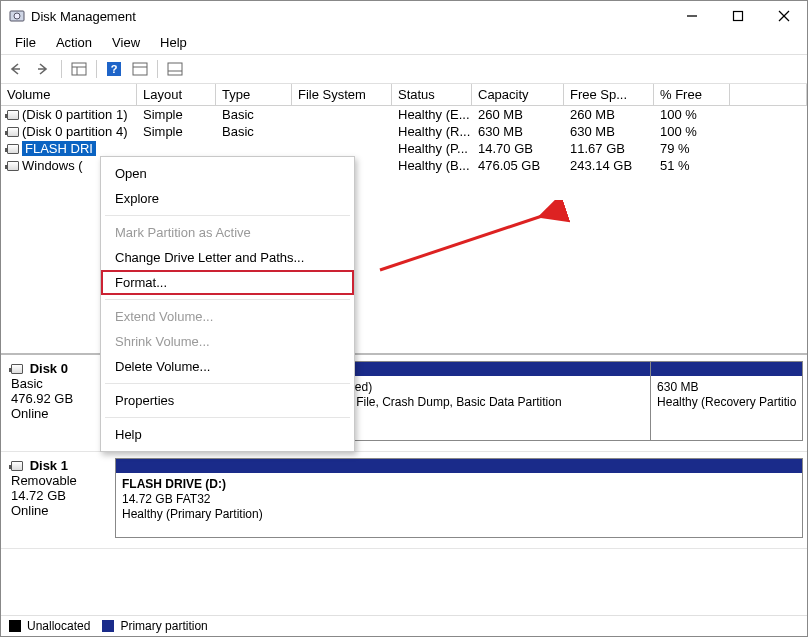 The image size is (808, 637). Describe the element at coordinates (228, 434) in the screenshot. I see `ctx-help: Help` at that location.